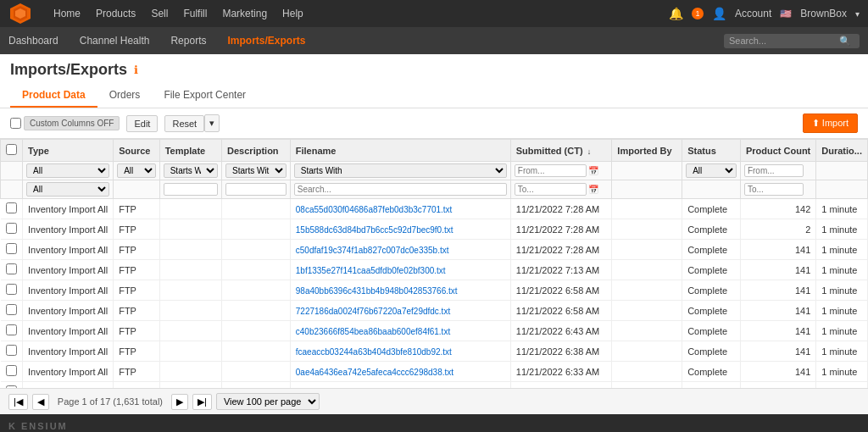 Image resolution: width=868 pixels, height=432 pixels. I want to click on nav-help: Help, so click(293, 14).